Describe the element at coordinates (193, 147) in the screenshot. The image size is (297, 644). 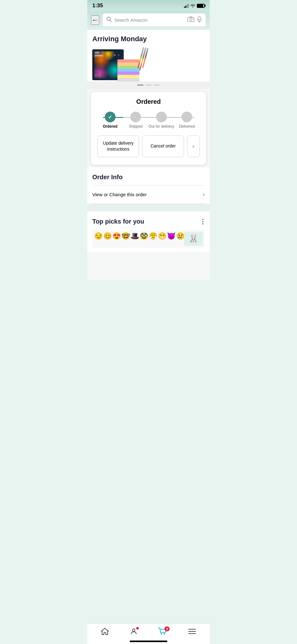
I see `more-actions-button: ›` at that location.